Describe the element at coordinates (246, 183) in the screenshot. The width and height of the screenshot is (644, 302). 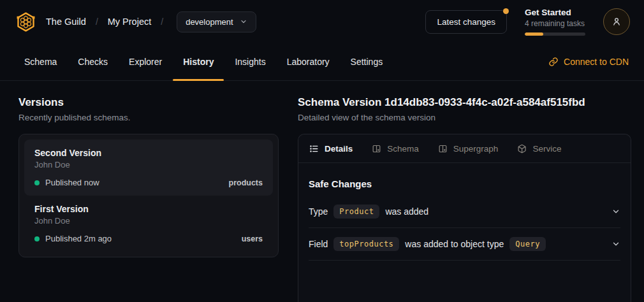
I see `service-name-badge: products` at that location.